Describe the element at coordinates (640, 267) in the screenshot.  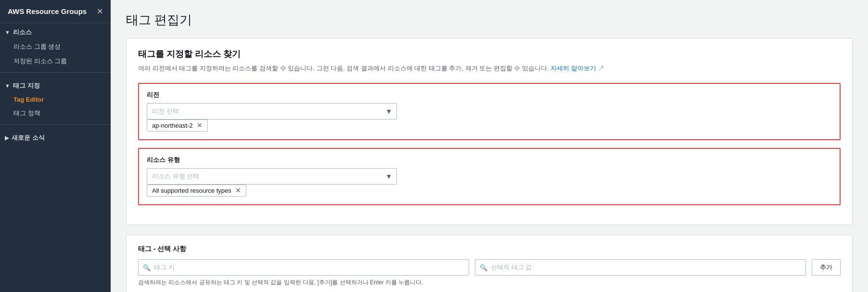
I see `tag-value-wrapper: 🔍` at that location.